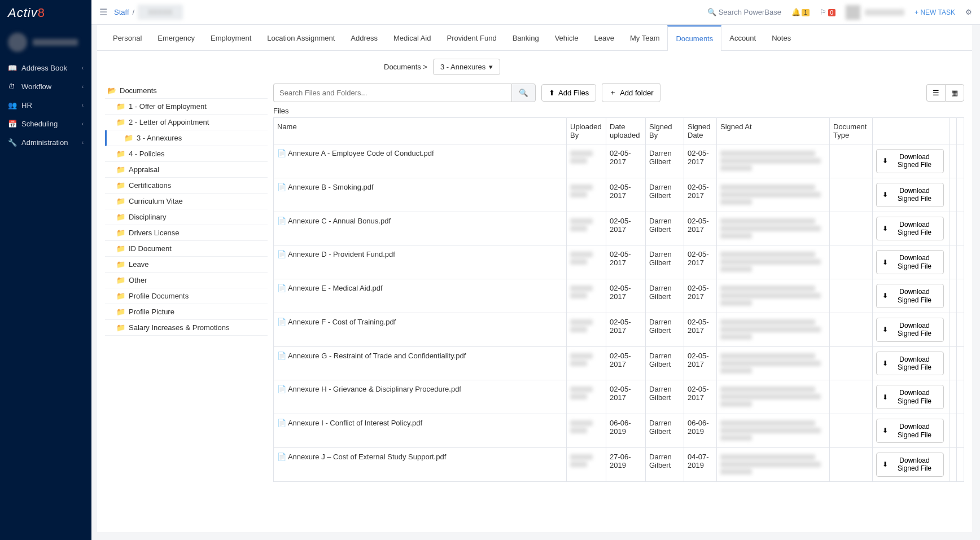 The image size is (980, 540). Describe the element at coordinates (694, 38) in the screenshot. I see `tab-documents: Documents` at that location.